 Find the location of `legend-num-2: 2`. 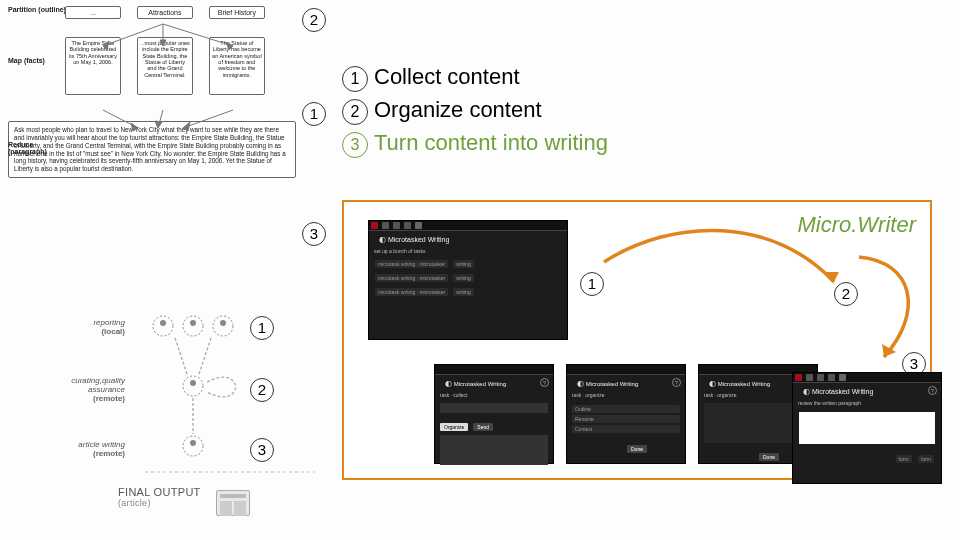

legend-num-2: 2 is located at coordinates (355, 112).